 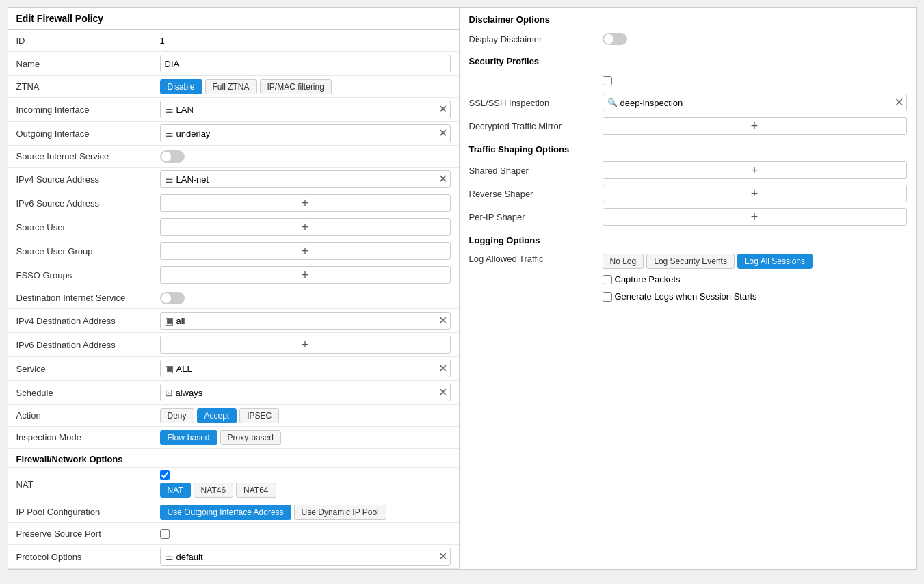 I want to click on inspection-label: Inspection Mode, so click(x=88, y=438).